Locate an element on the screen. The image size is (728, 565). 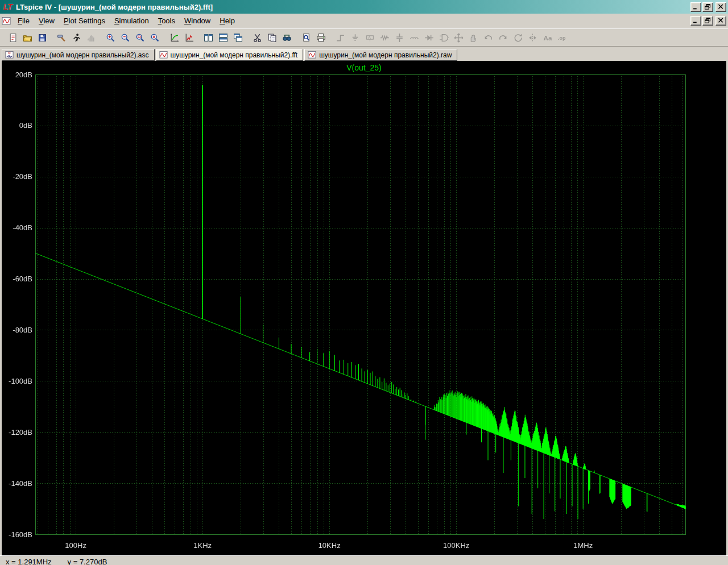
wire-icon is located at coordinates (340, 38).